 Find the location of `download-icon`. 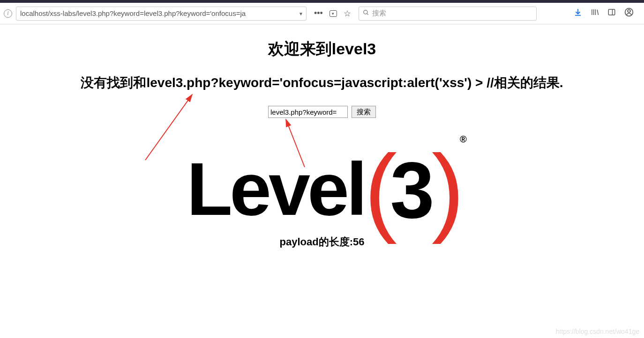

download-icon is located at coordinates (578, 13).